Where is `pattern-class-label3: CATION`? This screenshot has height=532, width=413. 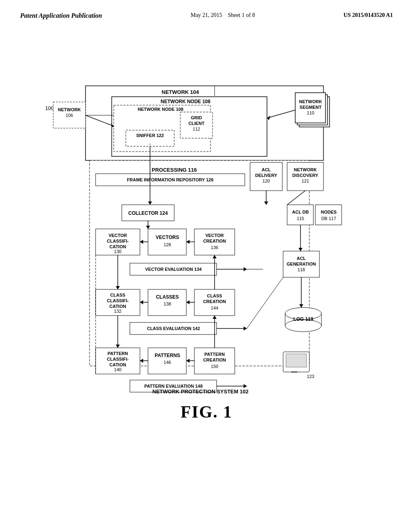 pattern-class-label3: CATION is located at coordinates (118, 365).